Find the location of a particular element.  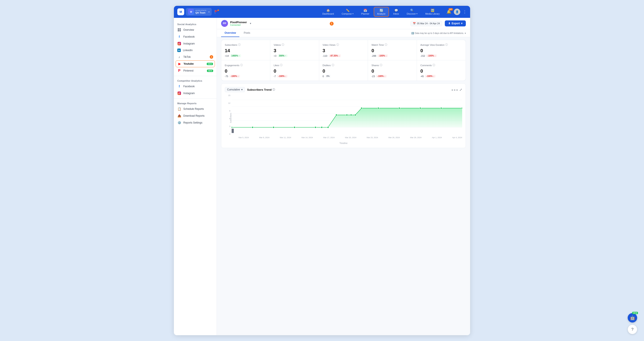

pinterest-new-badge: NEW is located at coordinates (210, 71).